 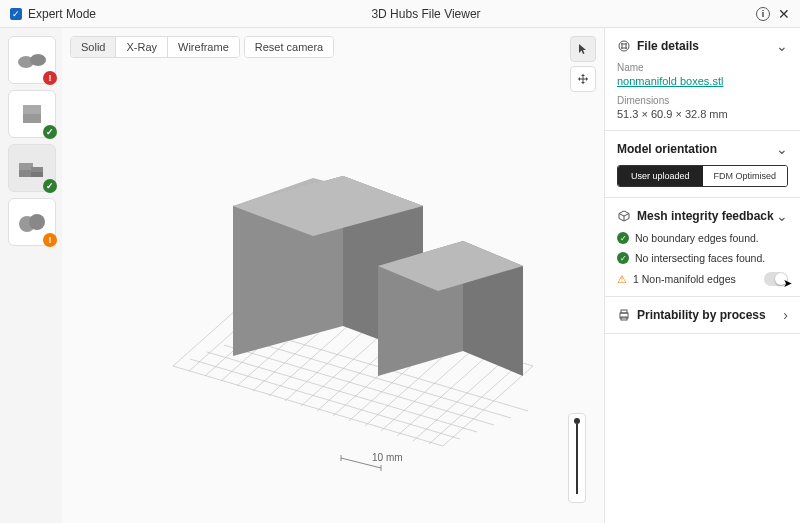 I want to click on printability-header: Printability by process ›, so click(x=702, y=315).